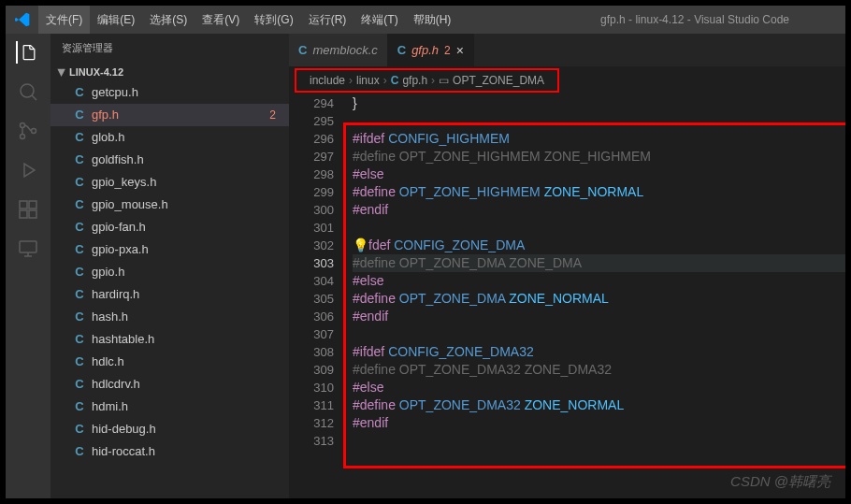  I want to click on symbol-icon: ▭, so click(443, 80).